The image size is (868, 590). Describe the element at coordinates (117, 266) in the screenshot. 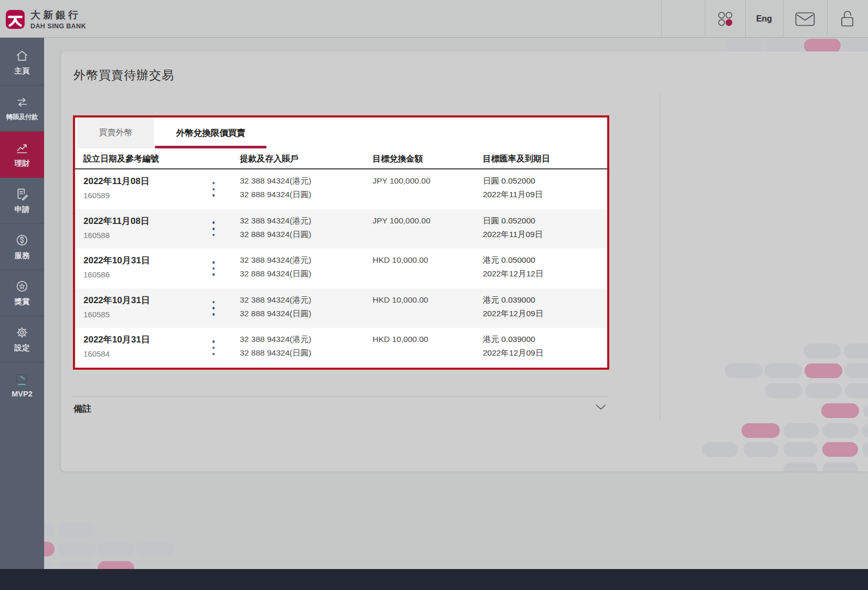

I see `order-date-ref: 2022年10月31日 160586` at that location.